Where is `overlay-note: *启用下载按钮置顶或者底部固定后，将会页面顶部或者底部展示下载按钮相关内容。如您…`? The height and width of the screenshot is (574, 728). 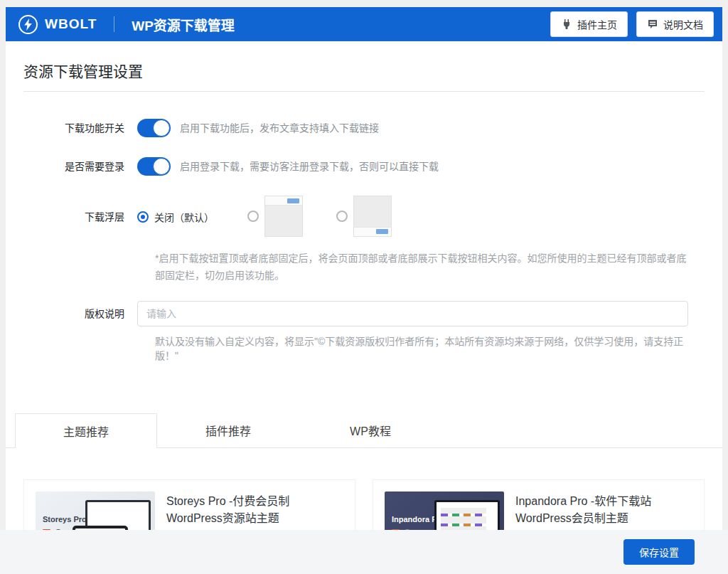 overlay-note: *启用下载按钮置顶或者底部固定后，将会页面顶部或者底部展示下载按钮相关内容。如您… is located at coordinates (421, 267).